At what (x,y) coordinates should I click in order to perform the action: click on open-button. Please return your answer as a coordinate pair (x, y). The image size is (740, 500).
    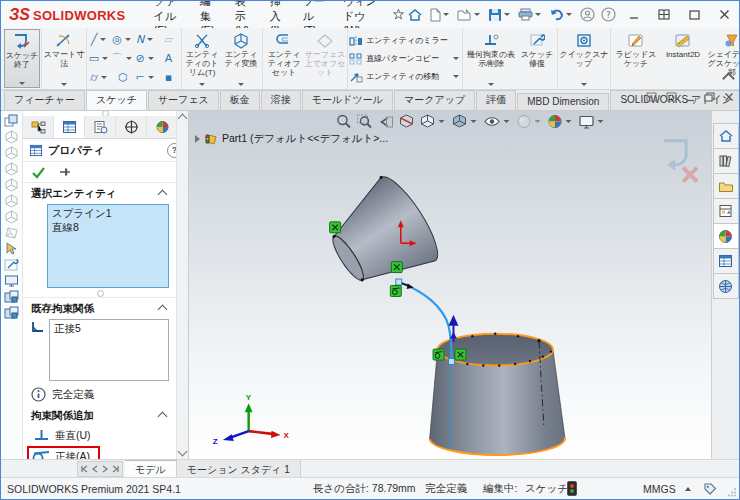
    Looking at the image, I should click on (470, 15).